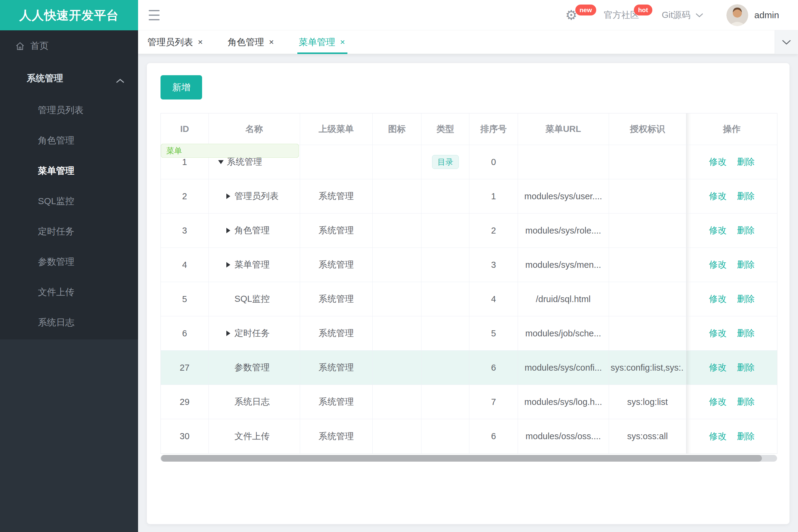 This screenshot has height=532, width=798. I want to click on table-row: 5SQL监控系统管理菜单4/druid/sql.html修改删除, so click(469, 299).